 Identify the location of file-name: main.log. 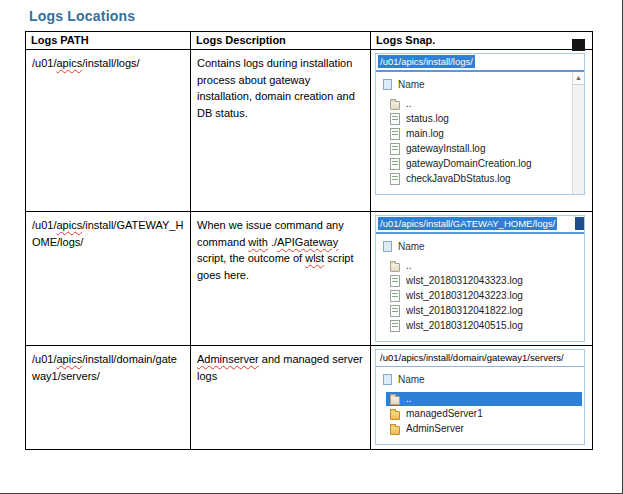
(425, 134).